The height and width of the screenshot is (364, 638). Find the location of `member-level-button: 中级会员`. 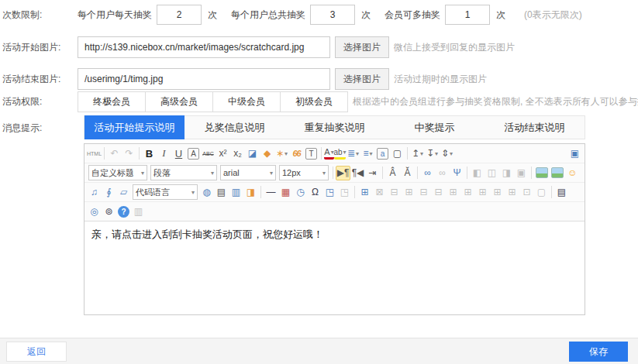

member-level-button: 中级会员 is located at coordinates (247, 102).